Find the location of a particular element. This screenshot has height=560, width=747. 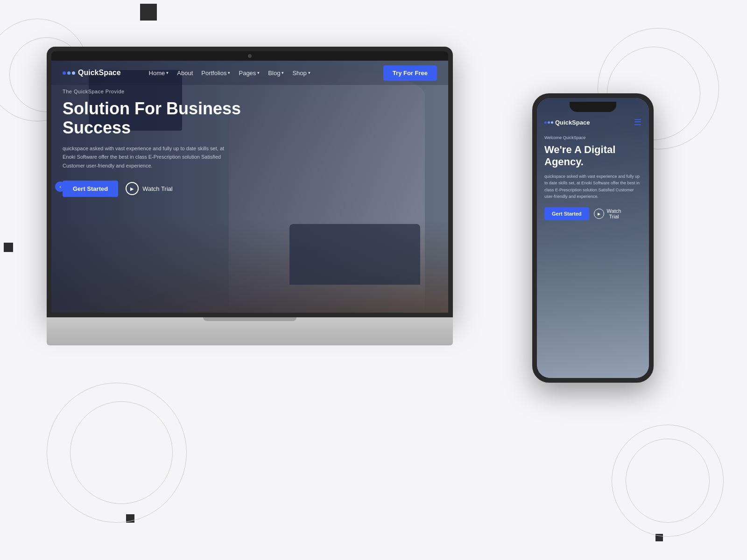

nav-link-portfolios: Portfolios ▾ is located at coordinates (216, 73).